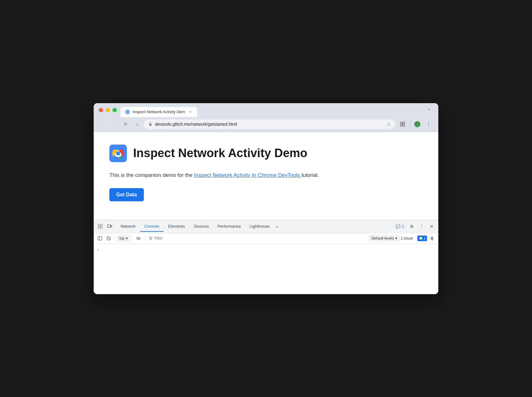 This screenshot has width=532, height=397. Describe the element at coordinates (255, 226) in the screenshot. I see `devtools-tabs: Network Console Elements Sources Perform…` at that location.